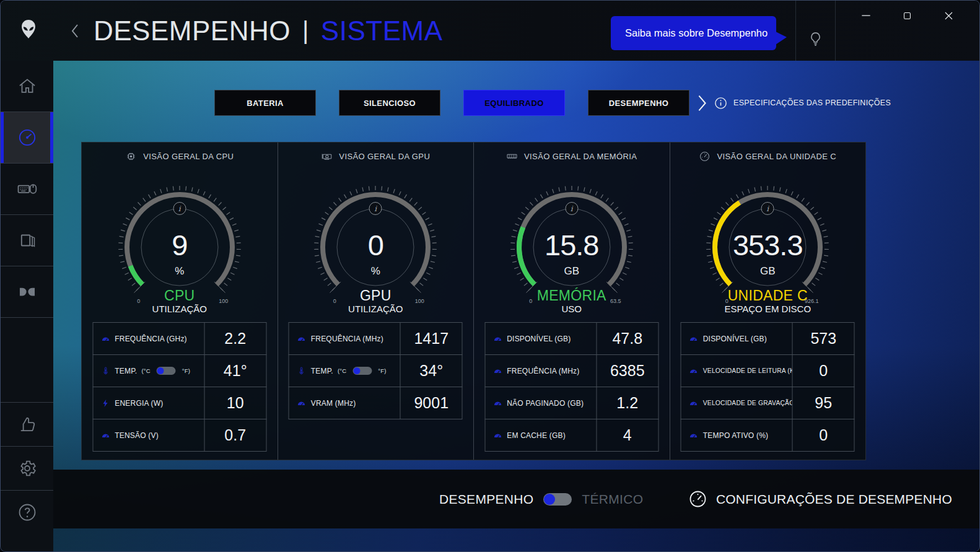 The image size is (980, 552). What do you see at coordinates (512, 156) in the screenshot?
I see `ram-icon` at bounding box center [512, 156].